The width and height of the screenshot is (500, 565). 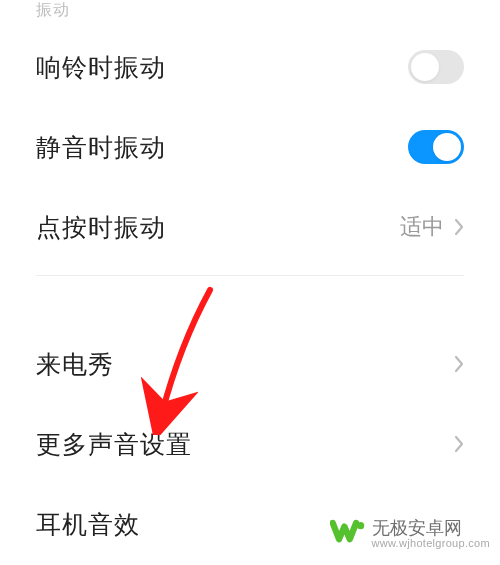 What do you see at coordinates (348, 534) in the screenshot?
I see `logo-icon` at bounding box center [348, 534].